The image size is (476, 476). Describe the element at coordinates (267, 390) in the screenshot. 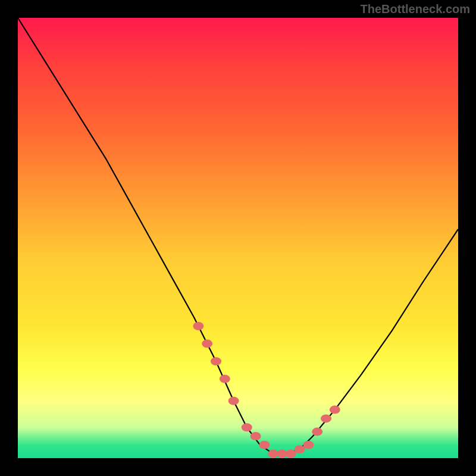

I see `marker-points` at that location.